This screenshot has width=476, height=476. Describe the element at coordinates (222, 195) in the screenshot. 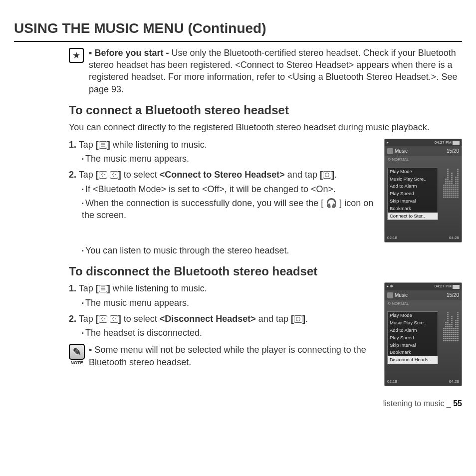

I see `s1-step2: 2. Tap [ ] to select <Connect to Stereo …` at that location.